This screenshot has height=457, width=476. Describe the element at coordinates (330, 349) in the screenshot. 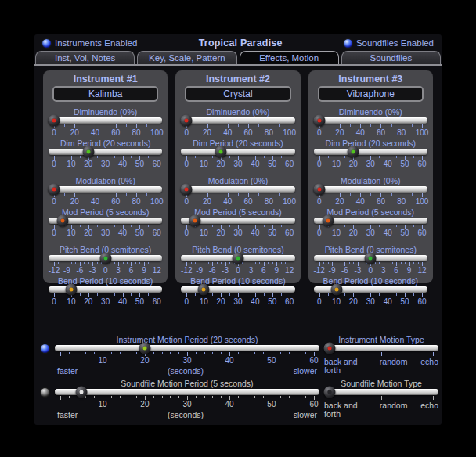

I see `instrument-motion-type-thumb` at that location.